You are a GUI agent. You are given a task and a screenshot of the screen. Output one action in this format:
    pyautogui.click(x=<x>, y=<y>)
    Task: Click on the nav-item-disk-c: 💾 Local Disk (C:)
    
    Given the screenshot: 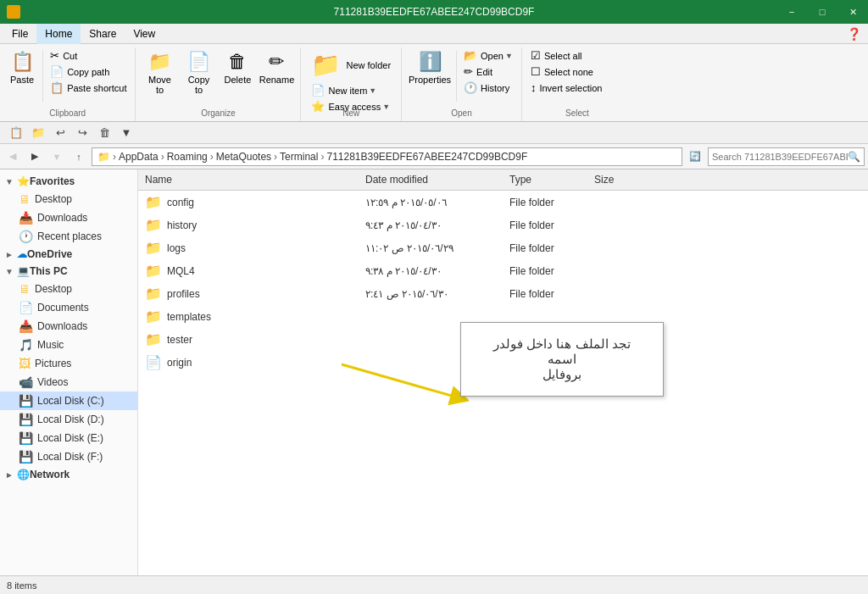 What is the action you would take?
    pyautogui.click(x=69, y=401)
    